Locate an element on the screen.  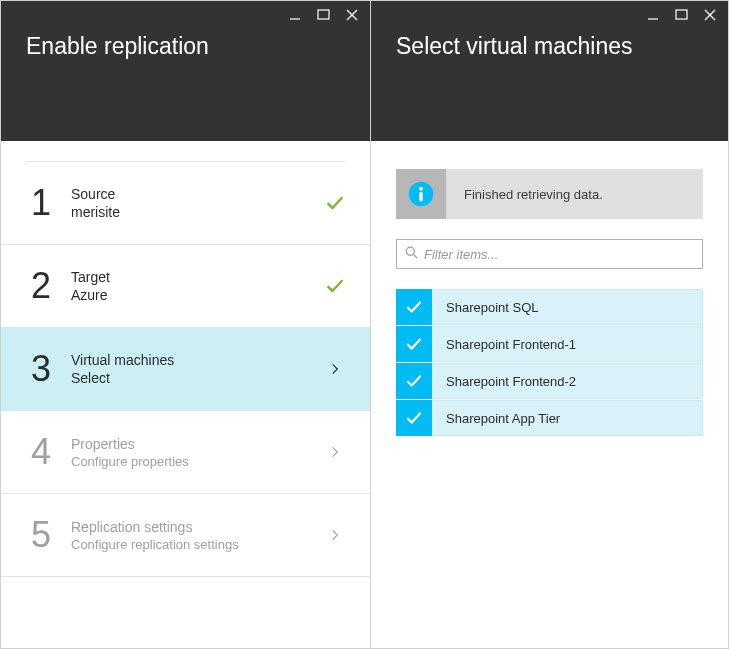
step-number: 1 is located at coordinates (51, 203).